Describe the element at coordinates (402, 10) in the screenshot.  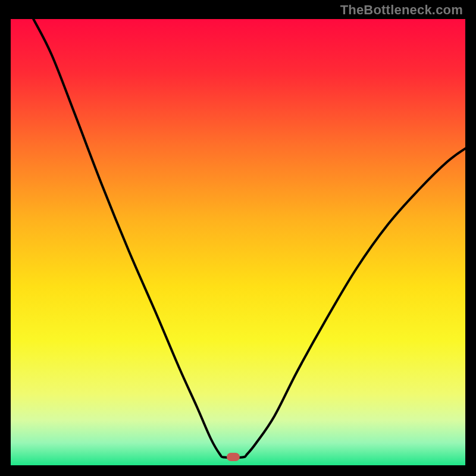
I see `watermark-text: TheBottleneck.com` at that location.